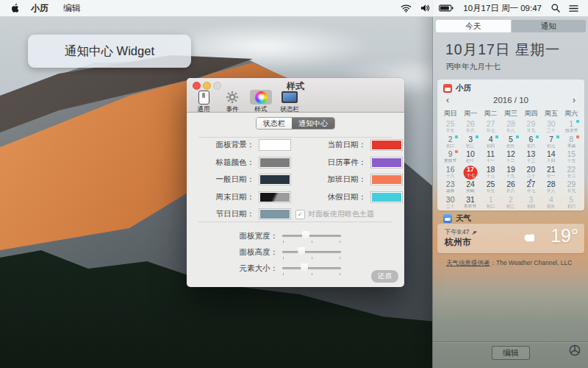 The image size is (588, 368). What do you see at coordinates (511, 102) in the screenshot?
I see `calendar-month-nav: ‹ 2016 / 10 ›` at bounding box center [511, 102].